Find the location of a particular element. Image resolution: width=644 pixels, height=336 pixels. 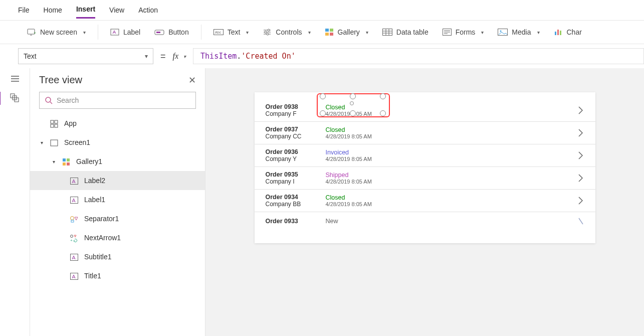

tree-node-nextarrow1: +NextArrow1 is located at coordinates (117, 238).